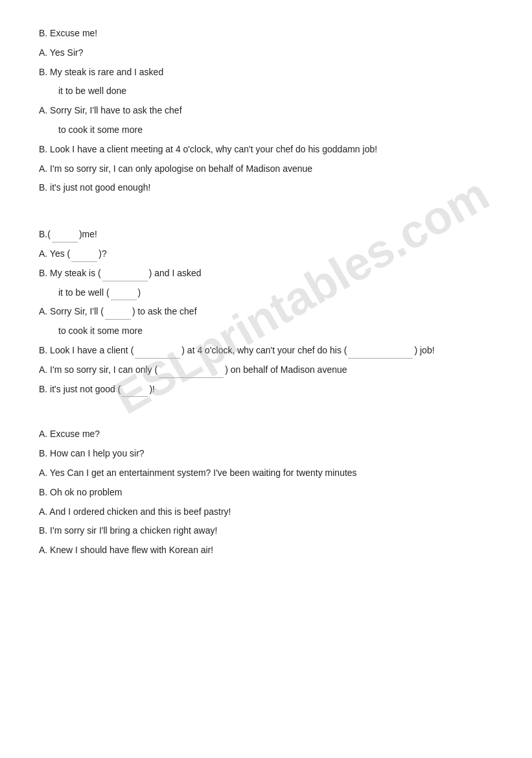  What do you see at coordinates (266, 473) in the screenshot?
I see `line-s3-3: A. Yes Can I get an entertainment system…` at bounding box center [266, 473].